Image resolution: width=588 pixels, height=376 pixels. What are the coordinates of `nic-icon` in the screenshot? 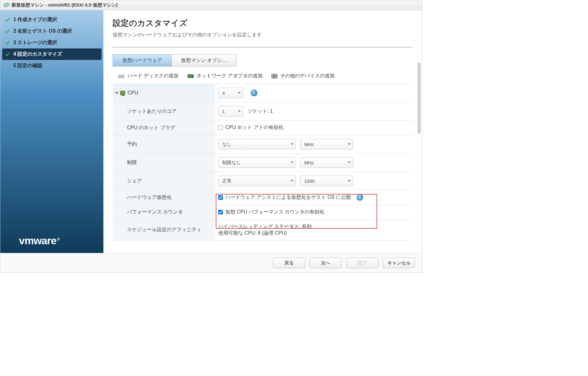 It's located at (191, 76).